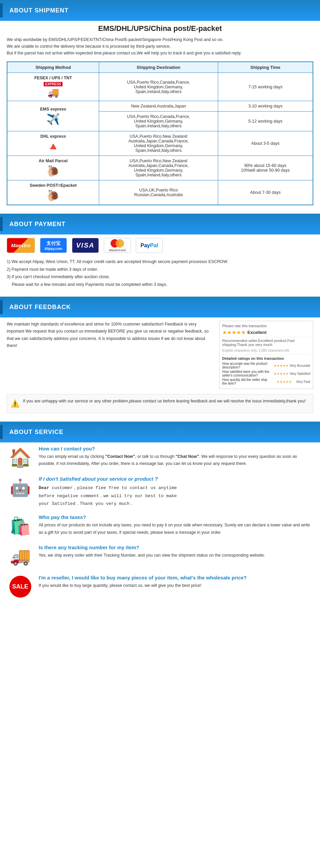 Image resolution: width=320 pixels, height=868 pixels. What do you see at coordinates (20, 488) in the screenshot?
I see `service-icon-robot: 🤖` at bounding box center [20, 488].